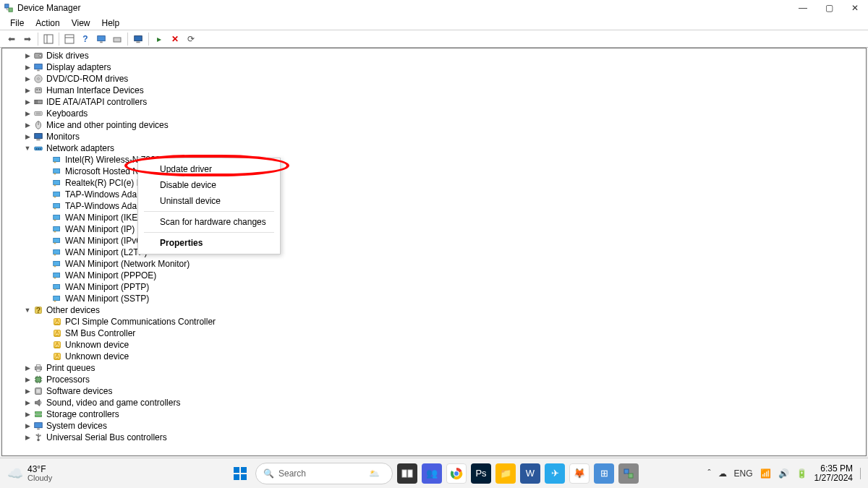  Describe the element at coordinates (209, 185) in the screenshot. I see `ctx-disable-device: Disable device` at that location.